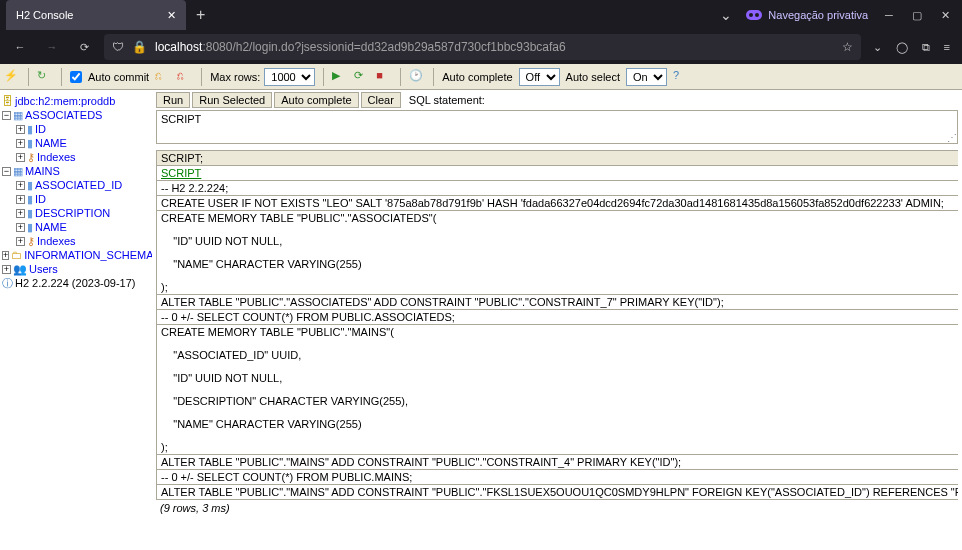 This screenshot has height=550, width=962. Describe the element at coordinates (558, 406) in the screenshot. I see `result-row: "DESCRIPTION" CHARACTER VARYING(255),` at that location.